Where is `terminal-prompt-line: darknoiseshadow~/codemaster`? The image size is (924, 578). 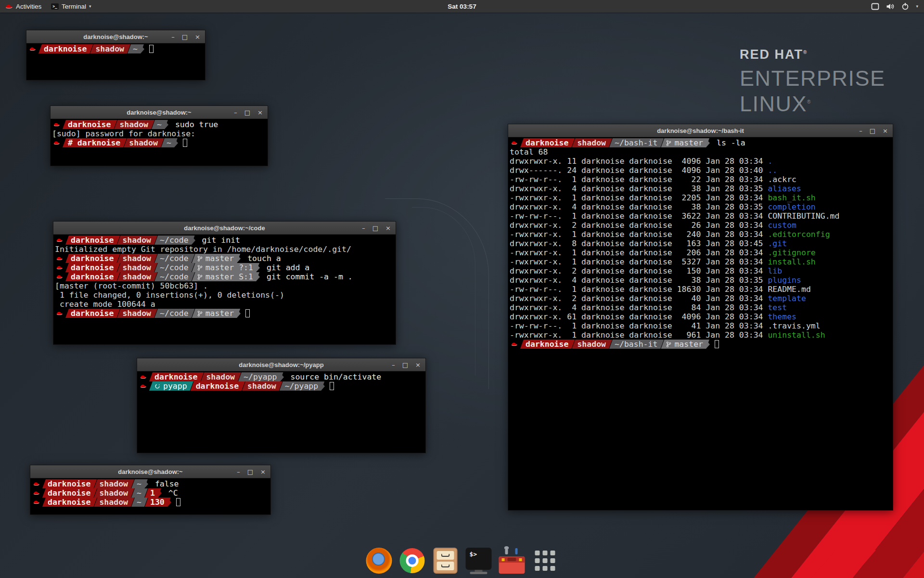
terminal-prompt-line: darknoiseshadow~/codemaster is located at coordinates (224, 313).